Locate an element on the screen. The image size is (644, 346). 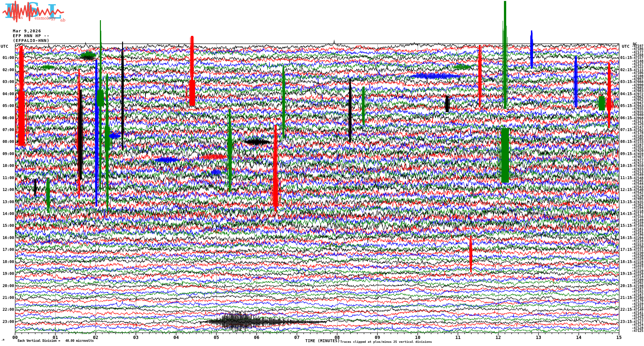
dc-value: -47156 is located at coordinates (633, 217).